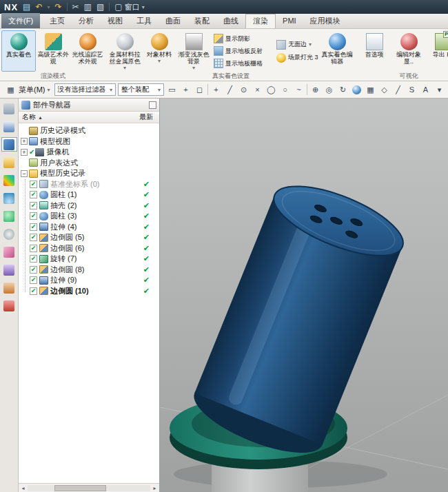 This screenshot has height=492, width=448. Describe the element at coordinates (10, 181) in the screenshot. I see `hd3d-tools-button` at that location.